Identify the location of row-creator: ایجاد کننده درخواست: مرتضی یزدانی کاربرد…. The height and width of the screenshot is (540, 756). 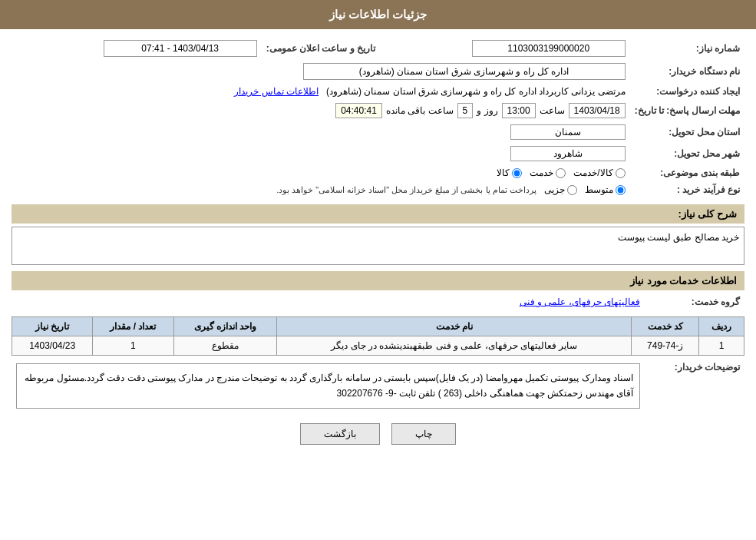
(378, 91).